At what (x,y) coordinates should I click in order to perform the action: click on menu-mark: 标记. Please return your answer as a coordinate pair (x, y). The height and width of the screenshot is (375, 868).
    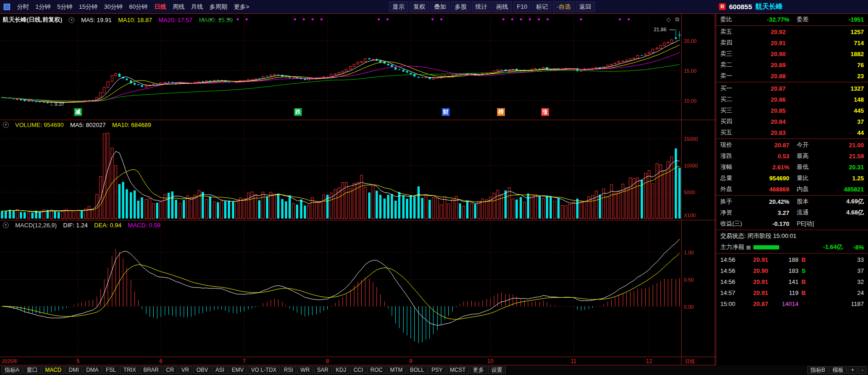
    Looking at the image, I should click on (542, 6).